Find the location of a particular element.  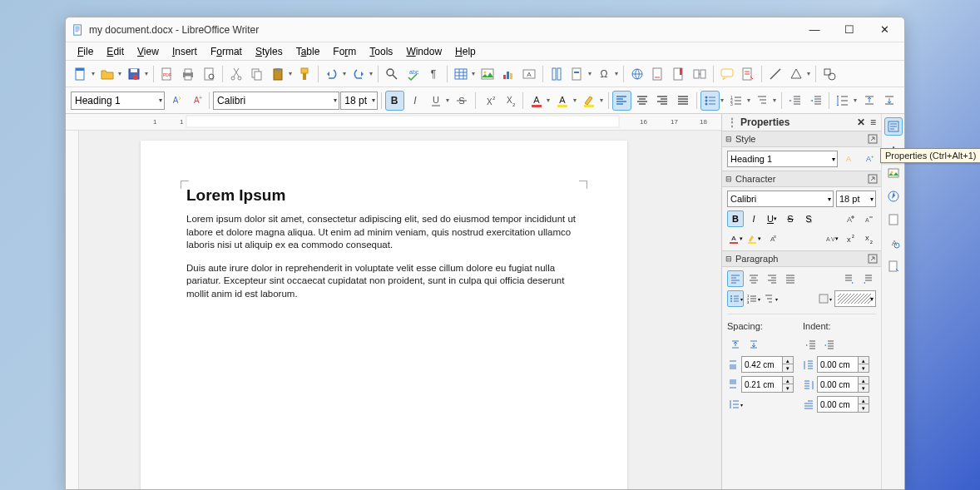

space-above-spinner: ▴▾ is located at coordinates (767, 364).